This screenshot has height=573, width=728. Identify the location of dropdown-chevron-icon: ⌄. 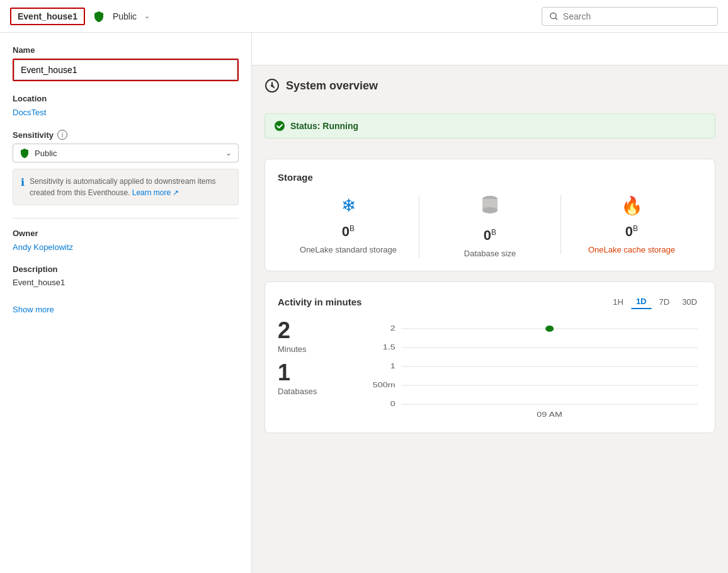
(229, 153).